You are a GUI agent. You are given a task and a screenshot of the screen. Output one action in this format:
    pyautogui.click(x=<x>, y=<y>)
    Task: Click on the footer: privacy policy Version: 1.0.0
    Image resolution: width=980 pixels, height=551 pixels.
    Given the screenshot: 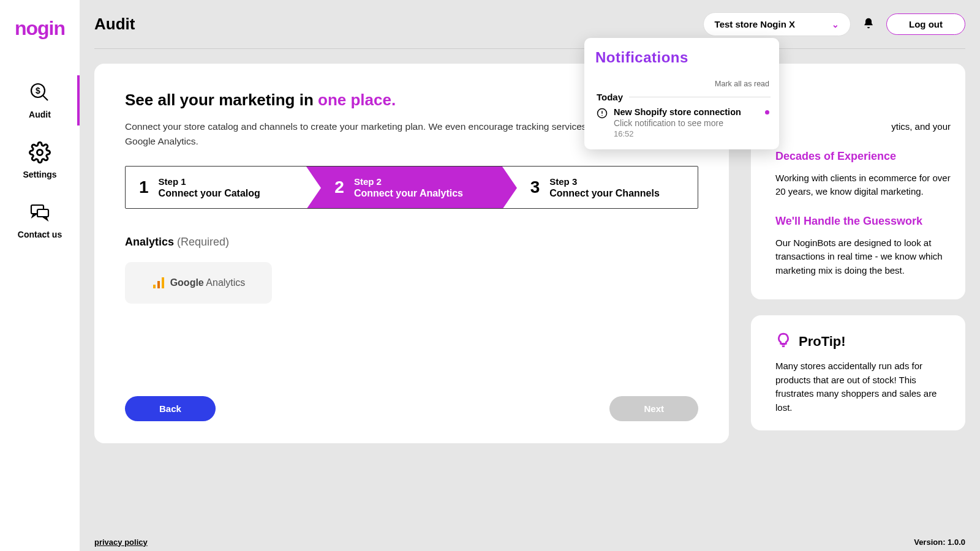 What is the action you would take?
    pyautogui.click(x=530, y=542)
    